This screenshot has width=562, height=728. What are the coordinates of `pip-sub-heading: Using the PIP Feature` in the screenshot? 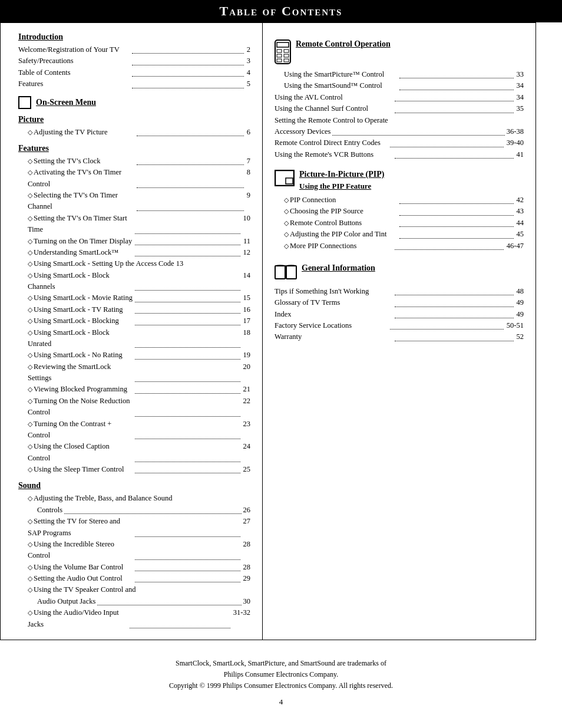 It's located at (342, 186).